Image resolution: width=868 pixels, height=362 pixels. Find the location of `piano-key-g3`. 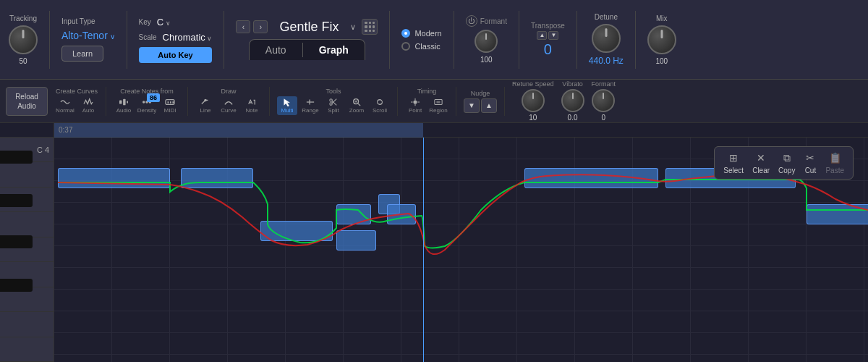

piano-key-g3 is located at coordinates (27, 224).